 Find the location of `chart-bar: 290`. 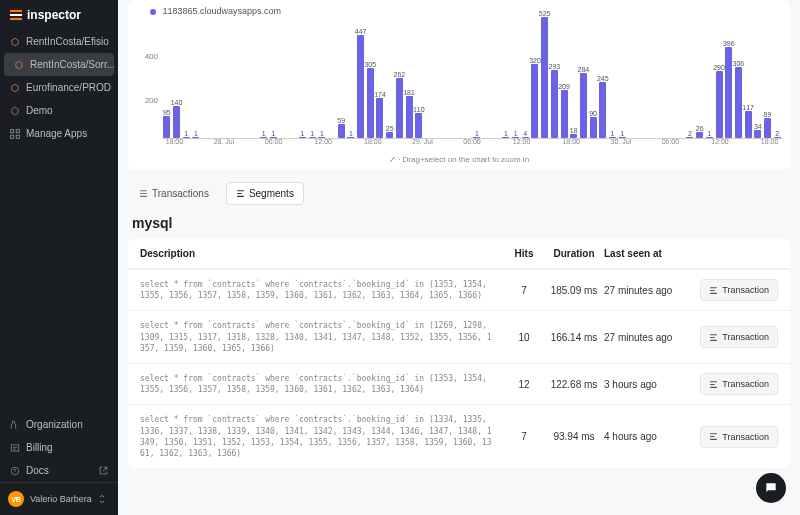

chart-bar: 290 is located at coordinates (720, 104).